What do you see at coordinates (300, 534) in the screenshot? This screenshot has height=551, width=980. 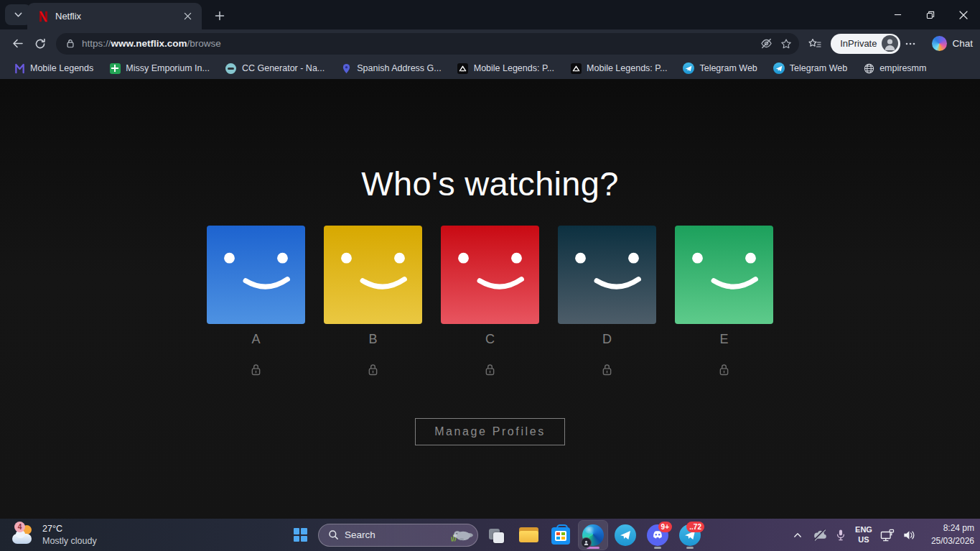 I see `windows-logo-icon` at bounding box center [300, 534].